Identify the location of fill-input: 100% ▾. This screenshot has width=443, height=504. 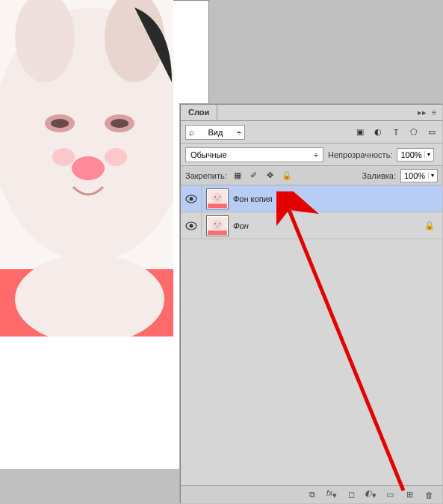
(419, 176).